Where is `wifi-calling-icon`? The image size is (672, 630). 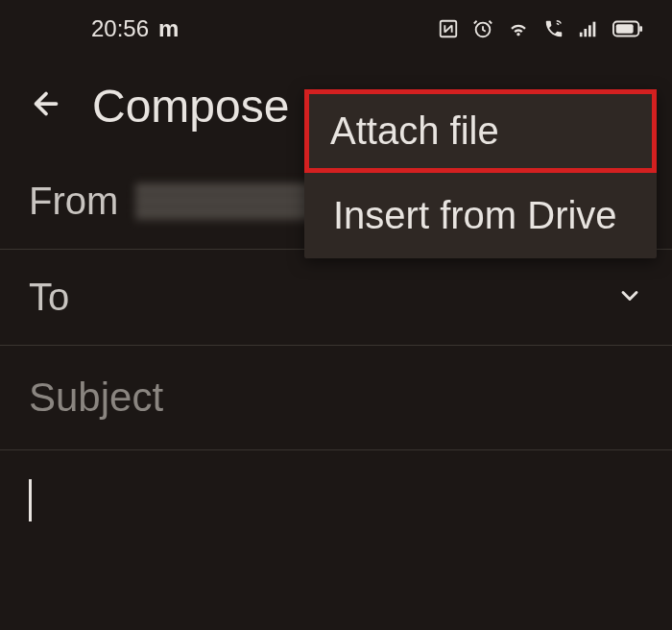
wifi-calling-icon is located at coordinates (554, 29).